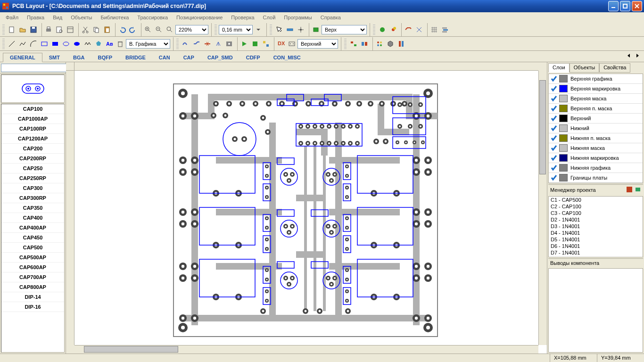 The height and width of the screenshot is (362, 644). I want to click on layer-row: Нижняя маска, so click(596, 148).